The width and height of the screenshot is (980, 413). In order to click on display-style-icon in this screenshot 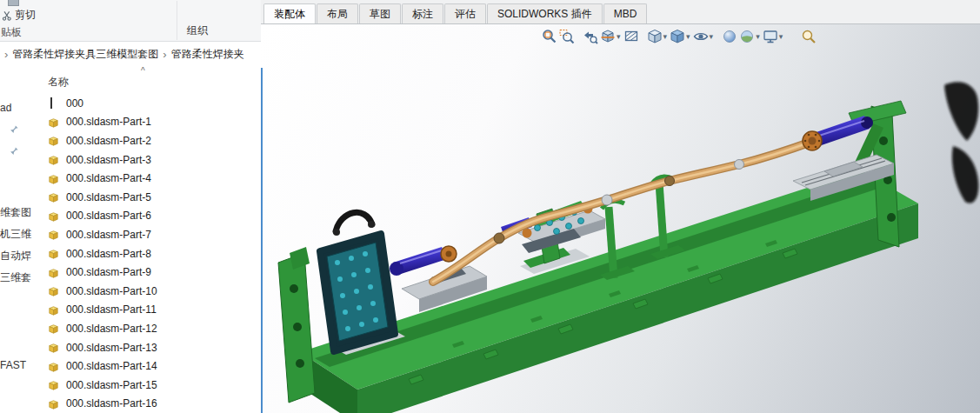, I will do `click(677, 37)`.